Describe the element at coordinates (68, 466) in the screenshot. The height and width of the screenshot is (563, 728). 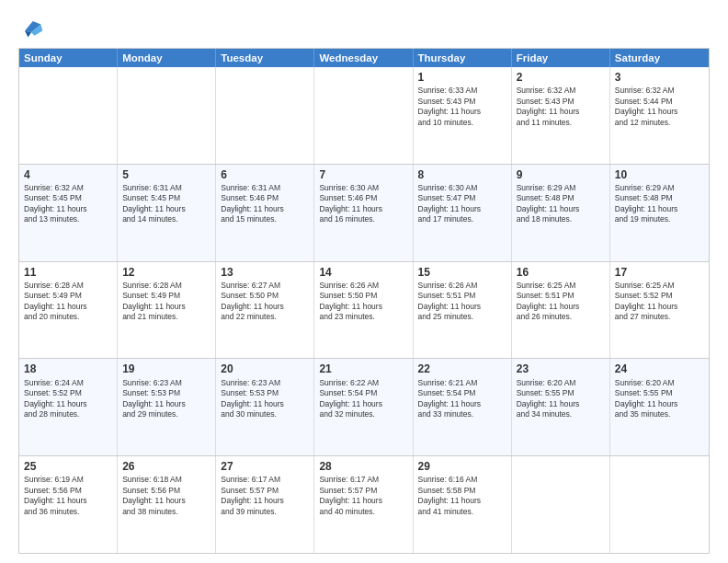
I see `day-number: 25` at that location.